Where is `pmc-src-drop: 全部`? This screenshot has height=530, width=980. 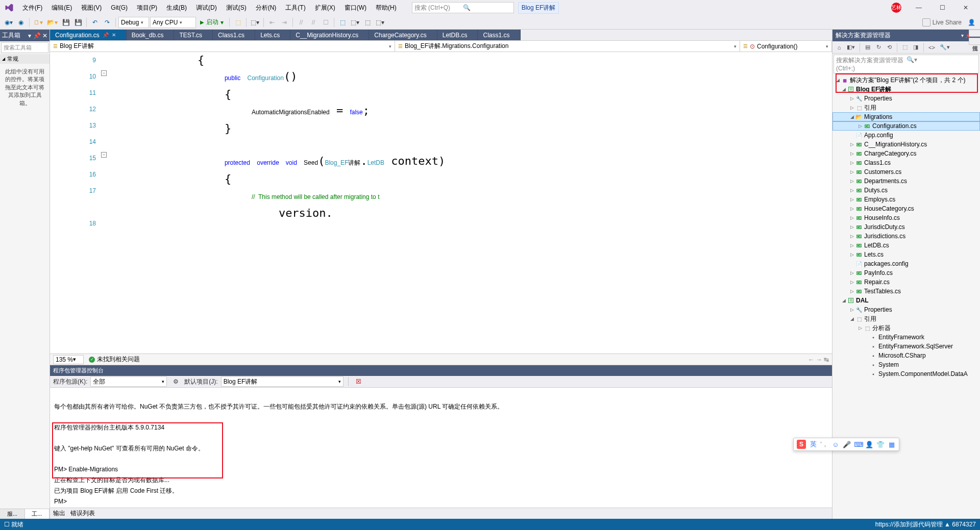 pmc-src-drop: 全部 is located at coordinates (129, 382).